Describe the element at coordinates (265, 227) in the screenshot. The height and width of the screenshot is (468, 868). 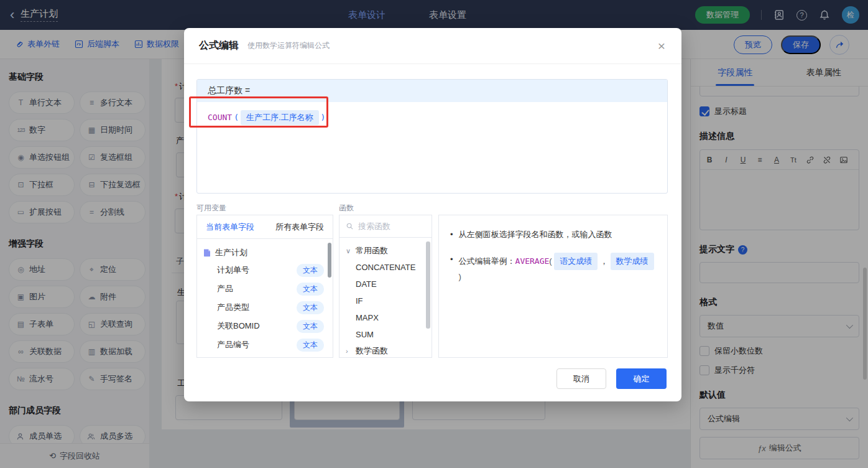
I see `variables-tabs: 当前表单字段 所有表单字段` at that location.